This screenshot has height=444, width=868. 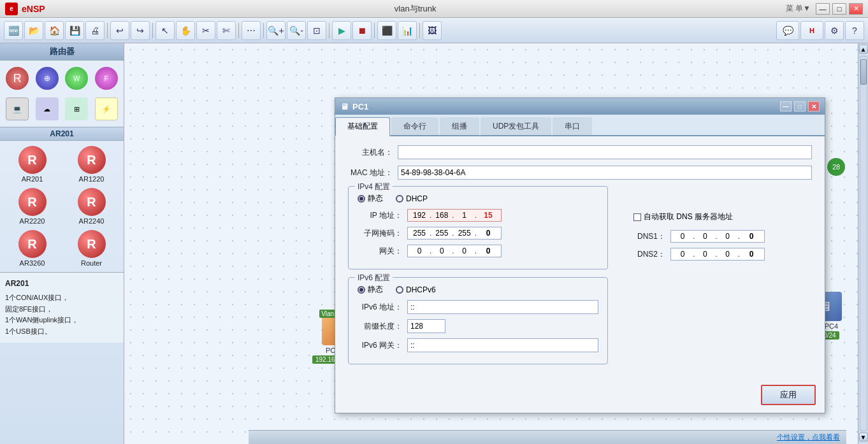 I want to click on table-button: 📊, so click(x=407, y=31).